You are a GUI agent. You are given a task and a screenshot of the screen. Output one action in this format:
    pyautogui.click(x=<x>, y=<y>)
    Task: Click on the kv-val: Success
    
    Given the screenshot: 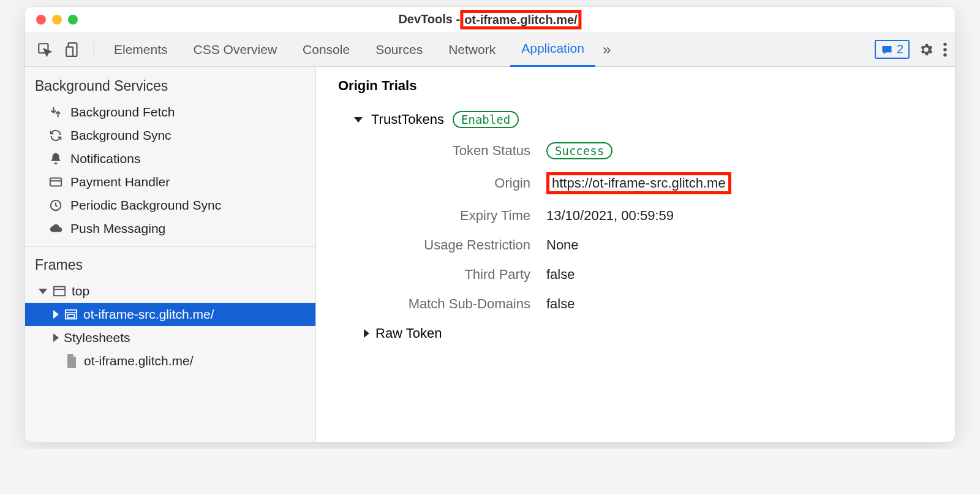 What is the action you would take?
    pyautogui.click(x=579, y=151)
    